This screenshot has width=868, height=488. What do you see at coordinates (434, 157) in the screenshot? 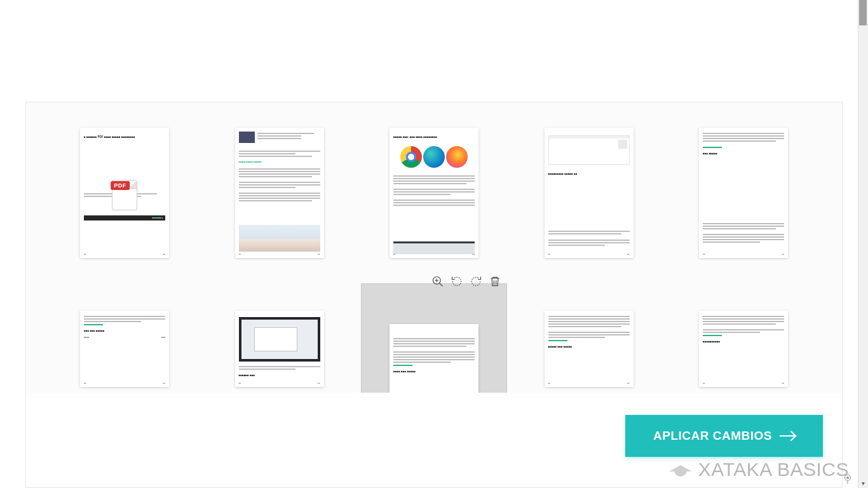
I see `browser-icons` at bounding box center [434, 157].